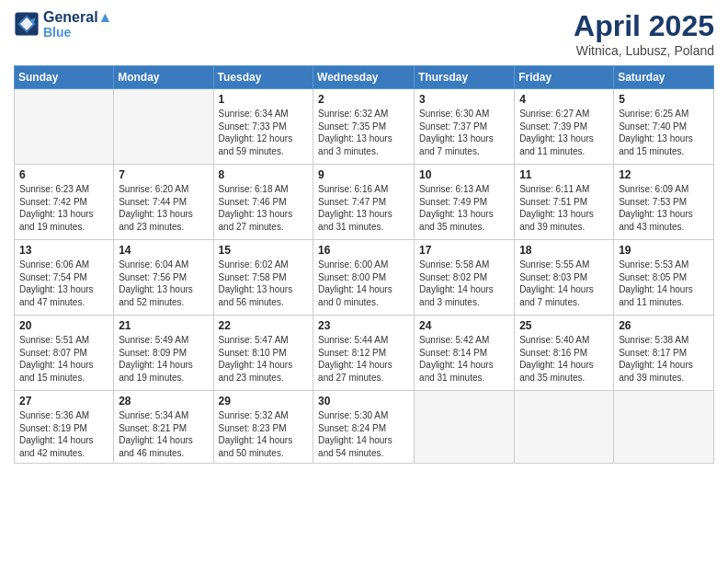 This screenshot has height=563, width=728. I want to click on day-number: 26, so click(664, 326).